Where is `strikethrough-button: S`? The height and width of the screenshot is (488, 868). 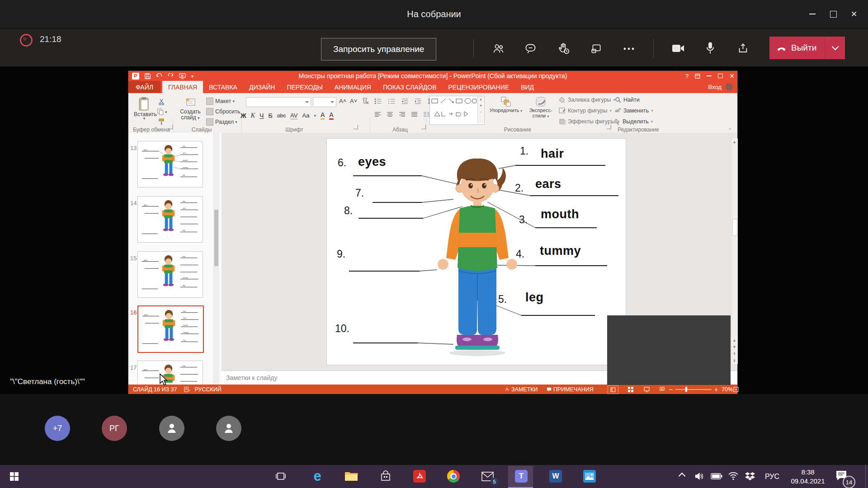 strikethrough-button: S is located at coordinates (270, 116).